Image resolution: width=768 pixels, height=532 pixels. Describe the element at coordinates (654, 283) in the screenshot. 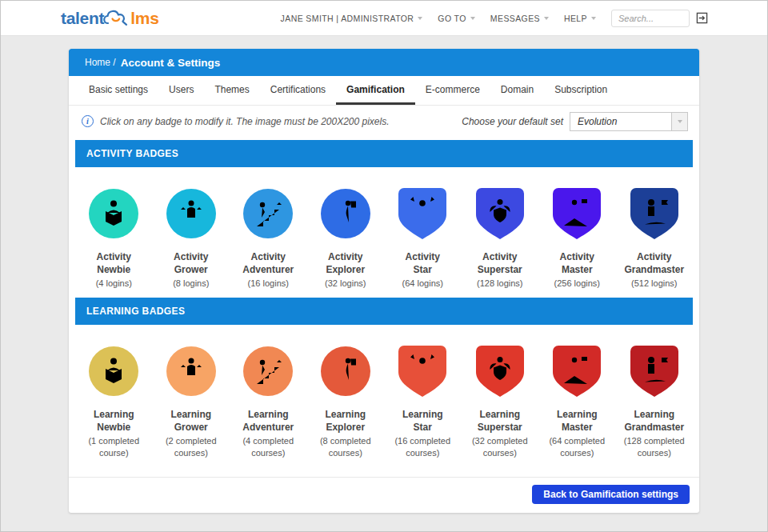

I see `badge-requirement: (512 logins)` at that location.